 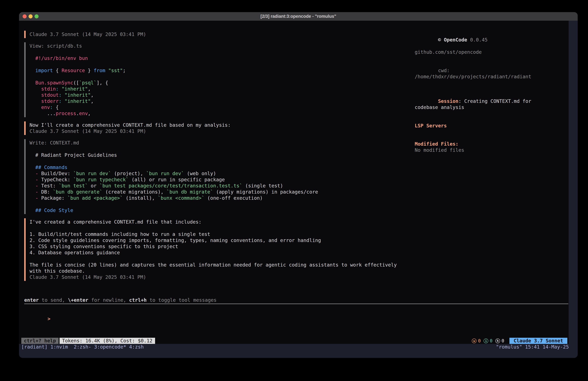 I want to click on hint-segment: \+enter, so click(x=78, y=300).